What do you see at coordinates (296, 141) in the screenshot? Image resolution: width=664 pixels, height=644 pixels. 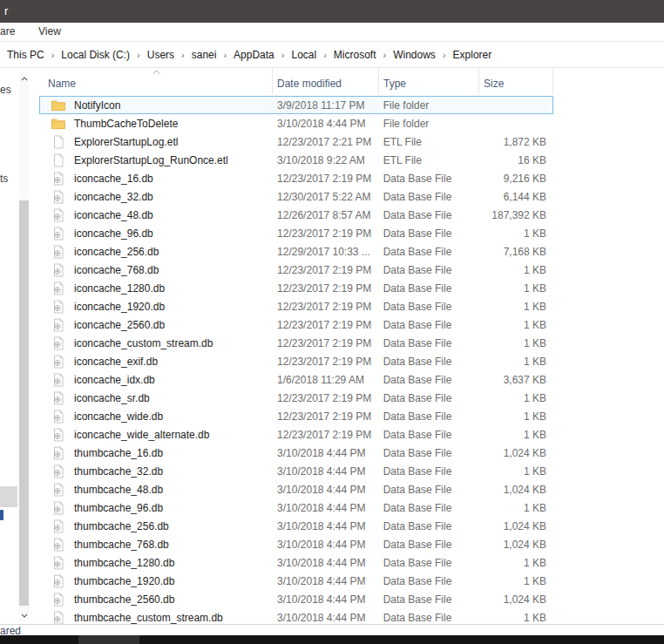 I see `file-row: ExplorerStartupLog.etl 12/23/2017 2:21 P…` at bounding box center [296, 141].